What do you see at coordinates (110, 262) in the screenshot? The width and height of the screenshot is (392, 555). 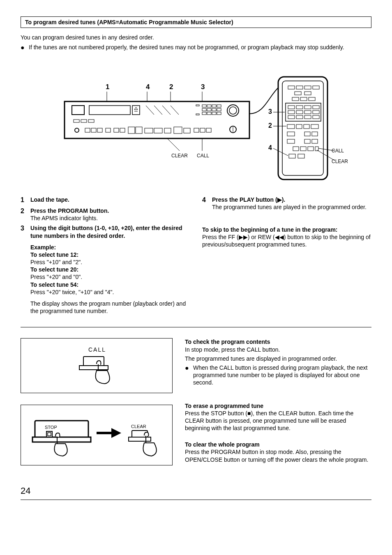 I see `ex1-body: Press "+10" and "2".` at bounding box center [110, 262].